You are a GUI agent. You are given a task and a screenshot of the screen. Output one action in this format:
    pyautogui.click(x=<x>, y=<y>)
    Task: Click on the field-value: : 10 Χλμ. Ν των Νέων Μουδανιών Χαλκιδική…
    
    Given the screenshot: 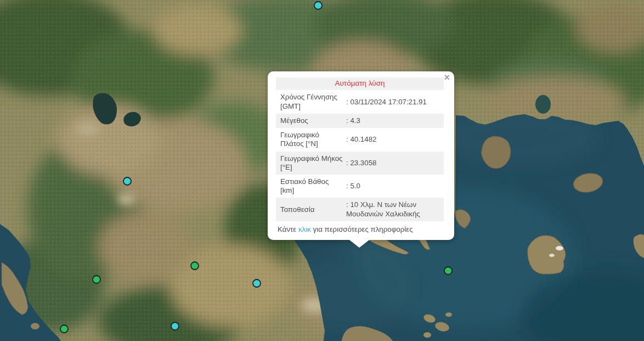 What is the action you would take?
    pyautogui.click(x=394, y=209)
    